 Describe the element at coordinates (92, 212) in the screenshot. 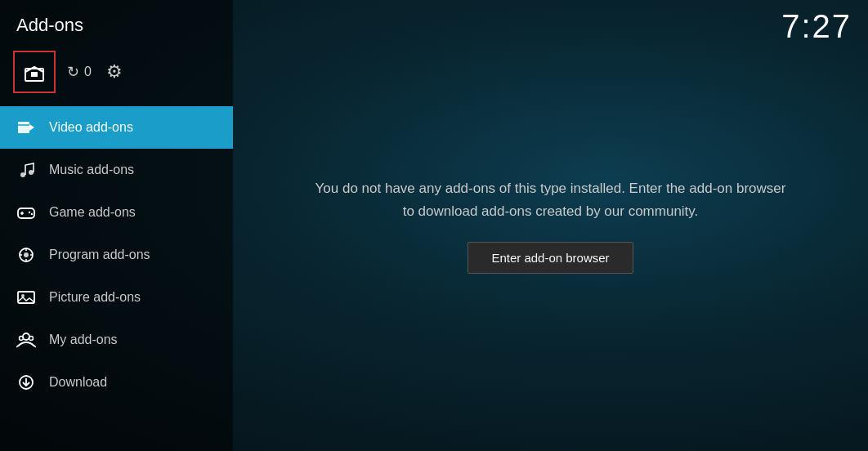

I see `sidebar-item-game-label: Game add-ons` at that location.